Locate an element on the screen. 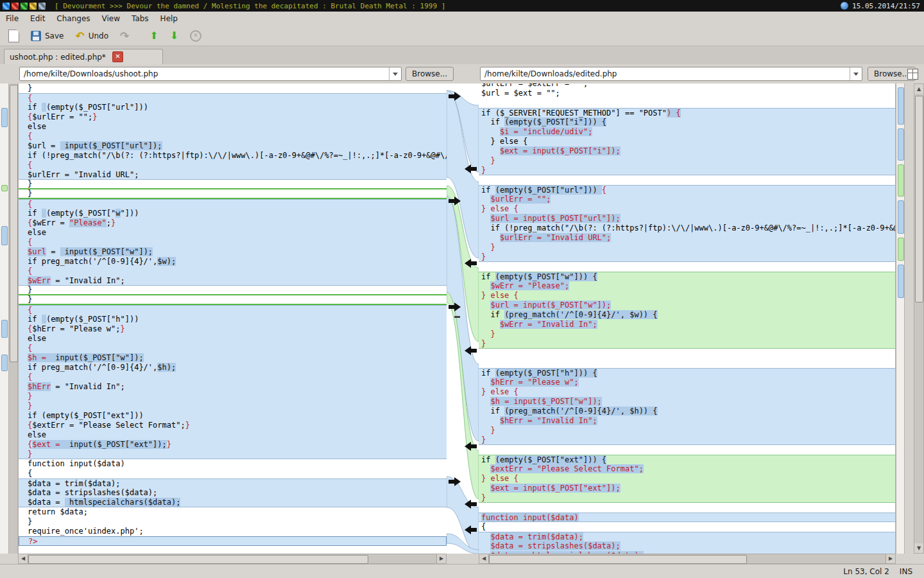 The height and width of the screenshot is (578, 924). code-line: $urlErr = $extErr = ""; is located at coordinates (687, 86).